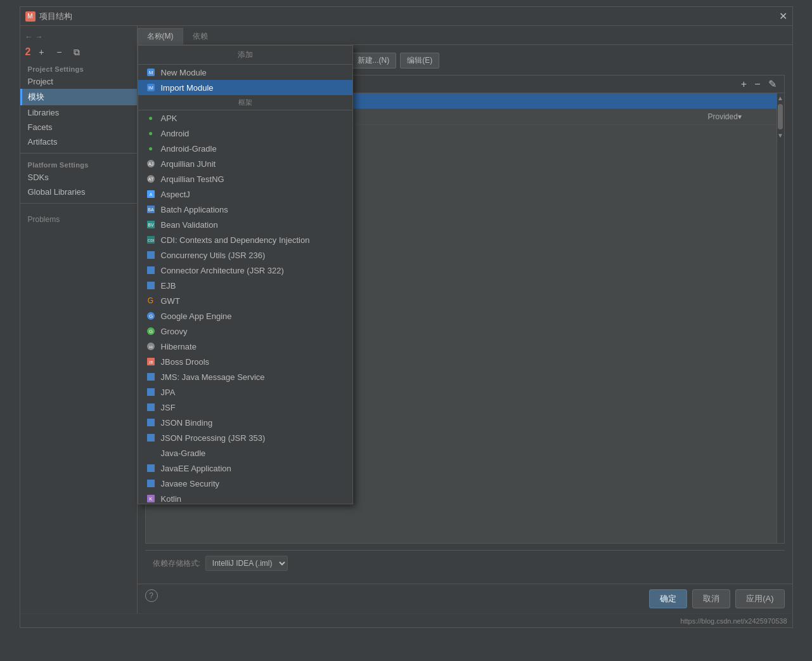  I want to click on dropdown-item-json-binding: JSON Binding, so click(245, 422).